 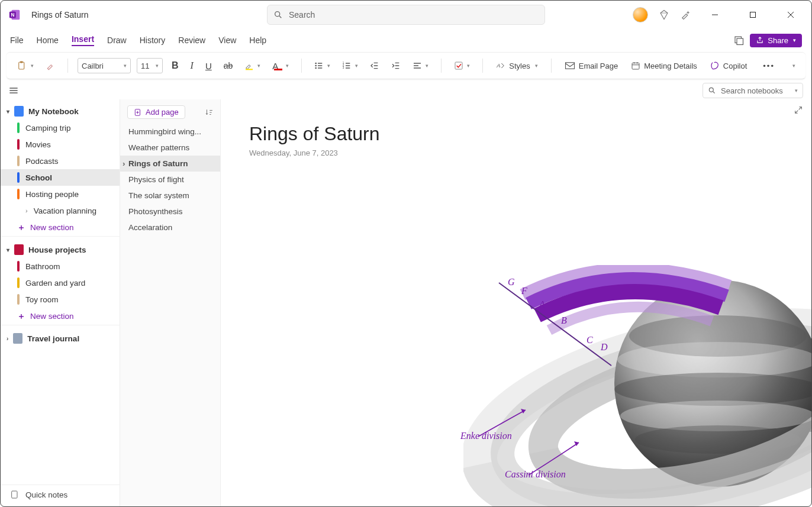 What do you see at coordinates (350, 66) in the screenshot?
I see `numbered-list-button: 123▾` at bounding box center [350, 66].